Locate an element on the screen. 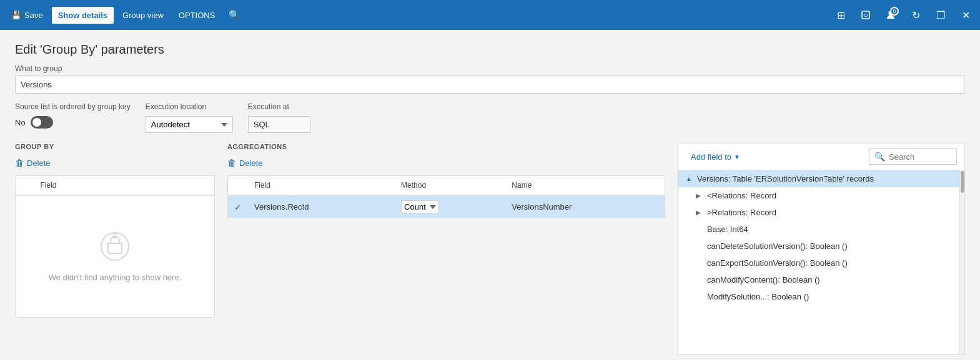  tree-item-relations-left: ▶ <Relations: Record is located at coordinates (821, 196).